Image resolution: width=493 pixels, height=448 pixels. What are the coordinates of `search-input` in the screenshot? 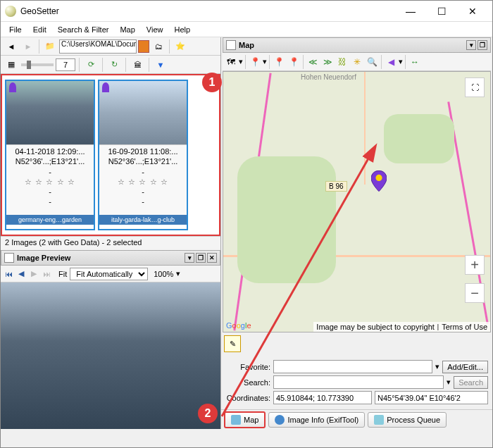 It's located at (358, 382).